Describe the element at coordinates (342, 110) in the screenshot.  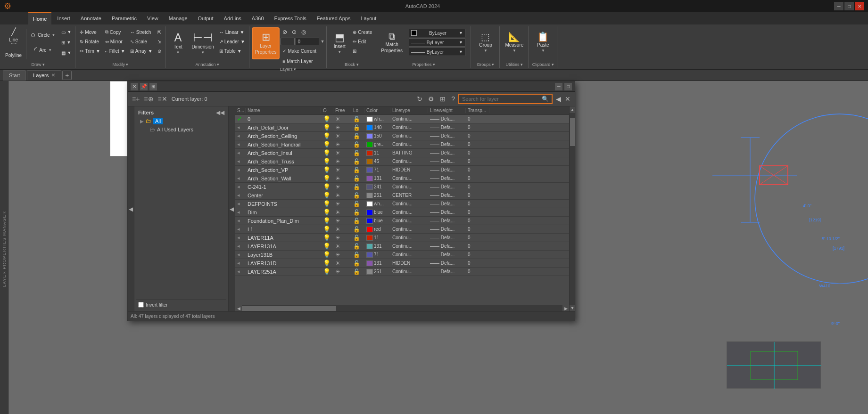
I see `th-freeze: Free` at that location.